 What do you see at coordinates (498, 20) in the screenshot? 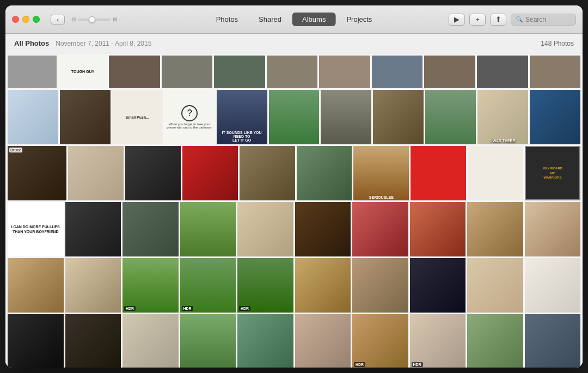
I see `share-button: ⬆` at bounding box center [498, 20].